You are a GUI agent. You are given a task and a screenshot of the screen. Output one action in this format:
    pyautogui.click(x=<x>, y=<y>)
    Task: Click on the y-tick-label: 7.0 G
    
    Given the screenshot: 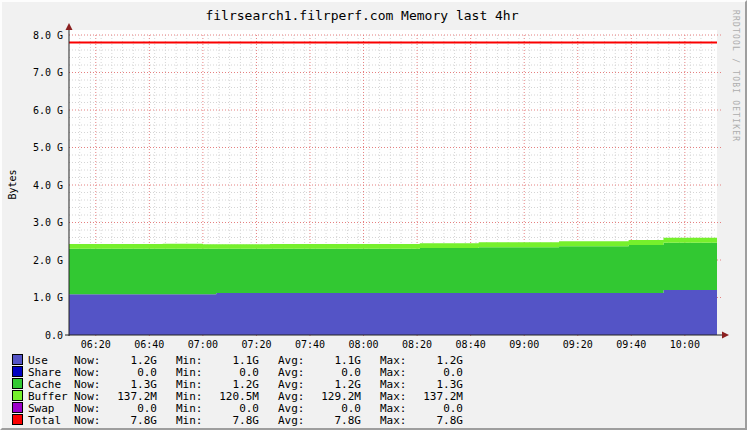 What is the action you would take?
    pyautogui.click(x=48, y=72)
    